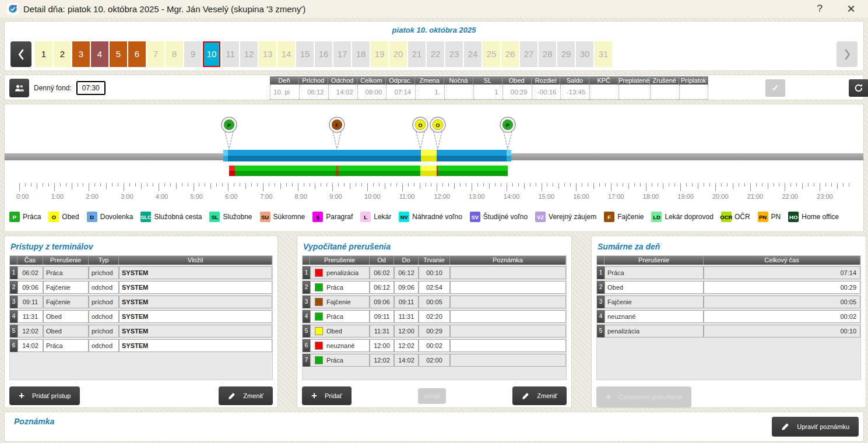 This screenshot has width=868, height=443. What do you see at coordinates (62, 54) in the screenshot?
I see `day-2: 2` at bounding box center [62, 54].